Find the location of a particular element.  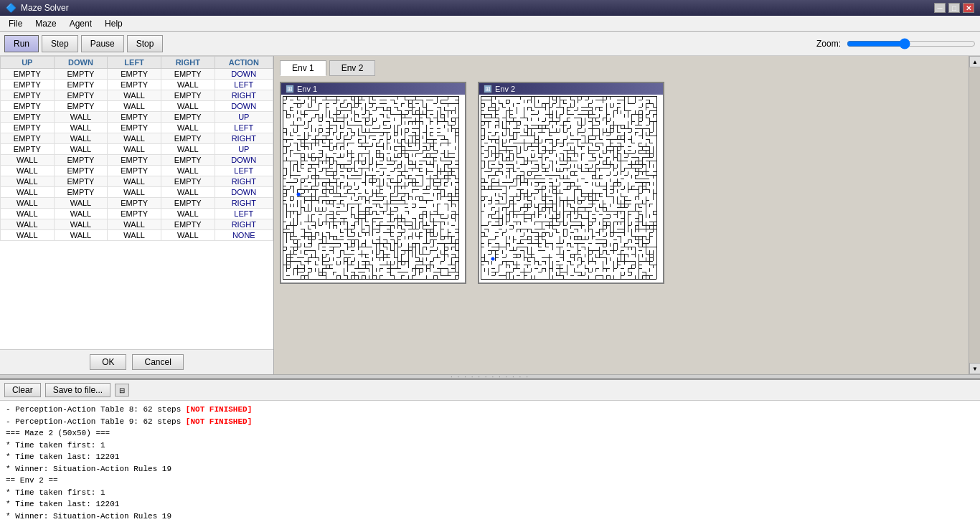

table-row: WALLWALLWALLWALLNONE is located at coordinates (137, 235).